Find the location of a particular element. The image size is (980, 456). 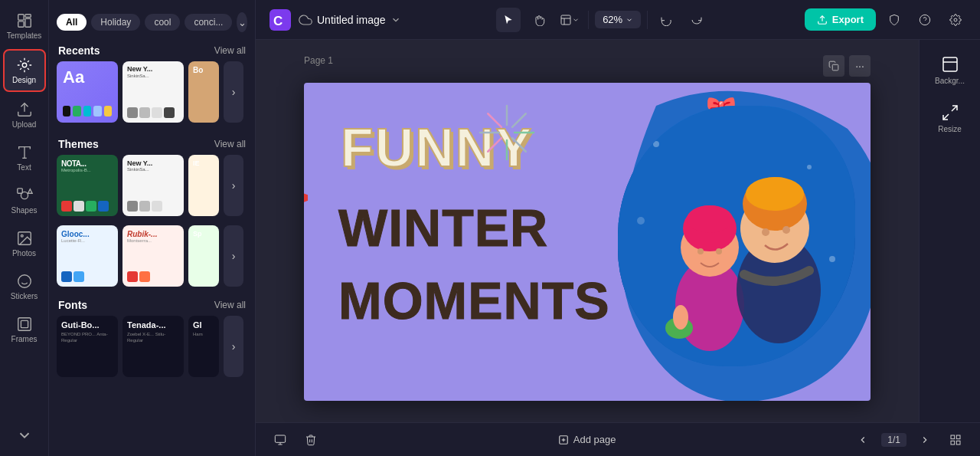

themes-view-all: View all is located at coordinates (230, 144).